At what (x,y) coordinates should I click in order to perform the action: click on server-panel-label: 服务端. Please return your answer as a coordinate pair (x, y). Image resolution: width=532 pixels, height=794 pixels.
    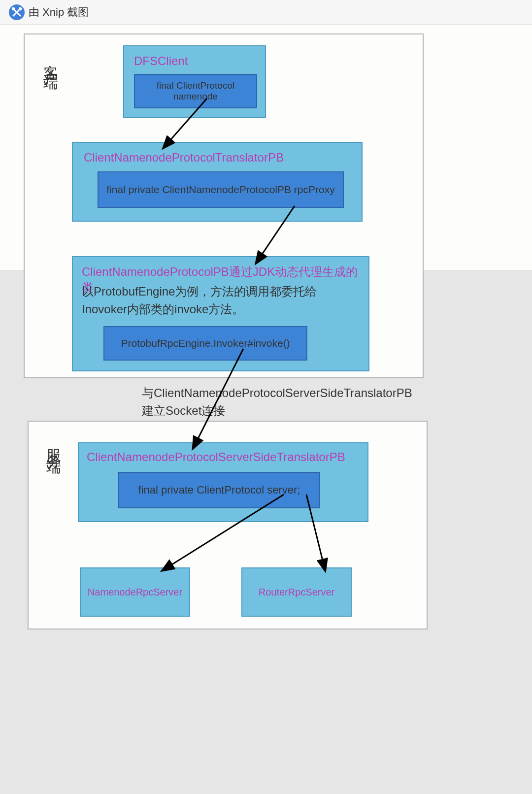
    Looking at the image, I should click on (53, 445).